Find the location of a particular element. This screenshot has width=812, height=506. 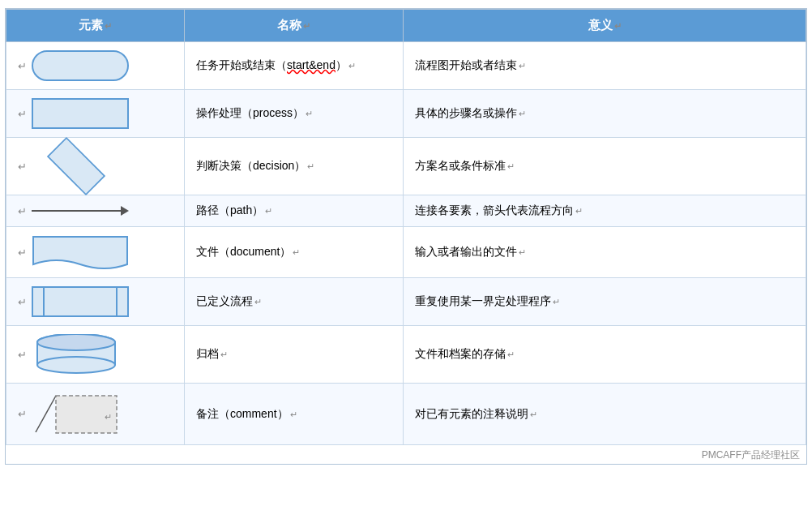

table-row: ↵ 归 is located at coordinates (407, 355).